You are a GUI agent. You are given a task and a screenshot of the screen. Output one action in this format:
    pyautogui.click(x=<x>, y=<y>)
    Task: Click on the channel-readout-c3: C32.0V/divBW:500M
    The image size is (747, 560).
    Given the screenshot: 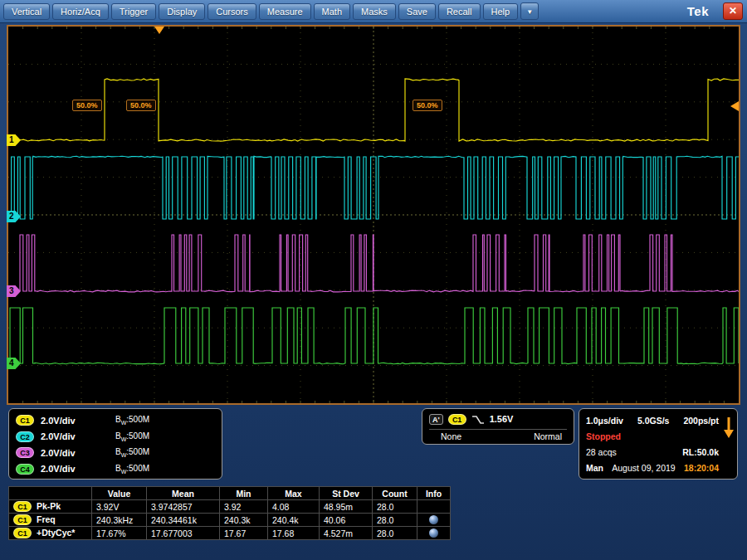 What is the action you would take?
    pyautogui.click(x=115, y=453)
    